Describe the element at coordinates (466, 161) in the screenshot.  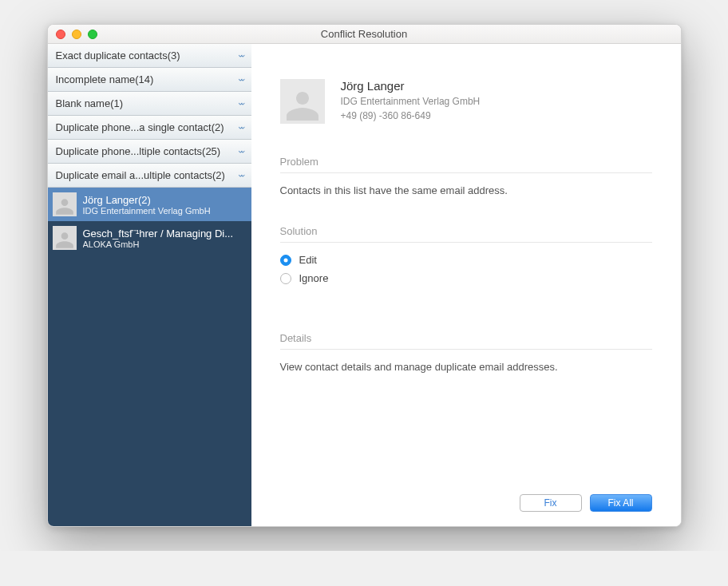
I see `problem-label: Problem` at that location.